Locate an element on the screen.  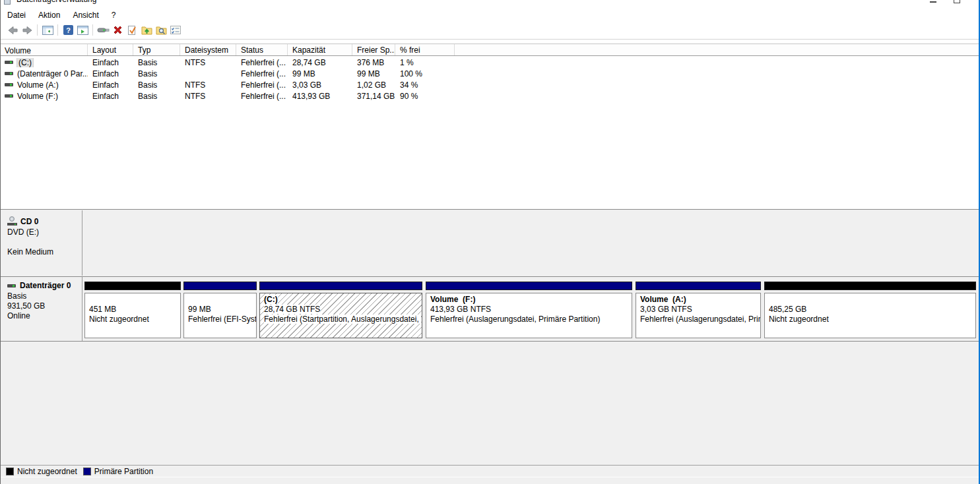
legend-item-primary-partition: Primäre Partition is located at coordinates (118, 471).